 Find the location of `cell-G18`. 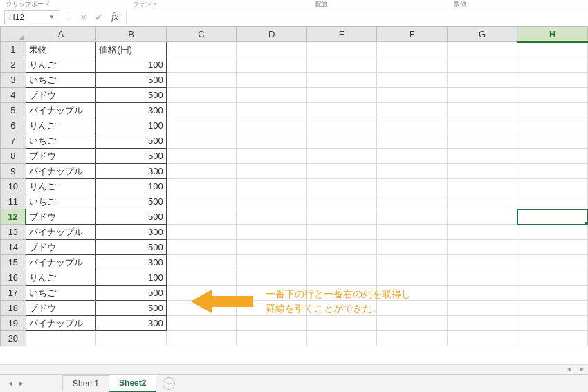

cell-G18 is located at coordinates (482, 308).